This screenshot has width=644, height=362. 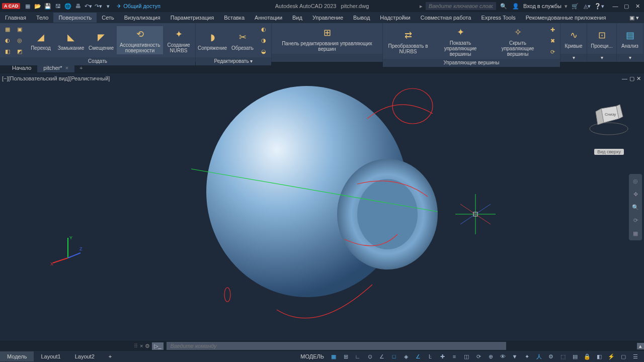 I want to click on transparency-icon: ◫, so click(x=466, y=356).